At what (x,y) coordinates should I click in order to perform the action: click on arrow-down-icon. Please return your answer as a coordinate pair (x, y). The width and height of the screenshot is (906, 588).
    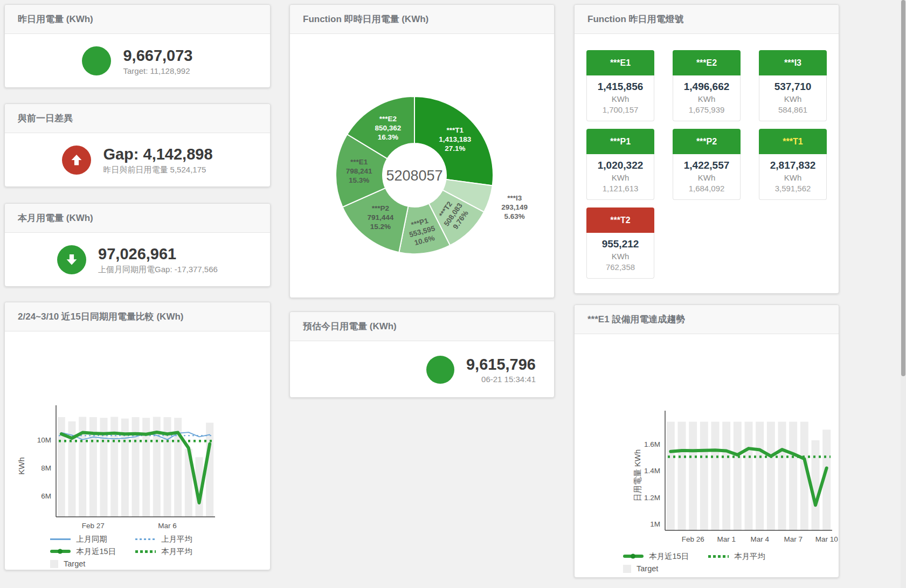
    Looking at the image, I should click on (72, 260).